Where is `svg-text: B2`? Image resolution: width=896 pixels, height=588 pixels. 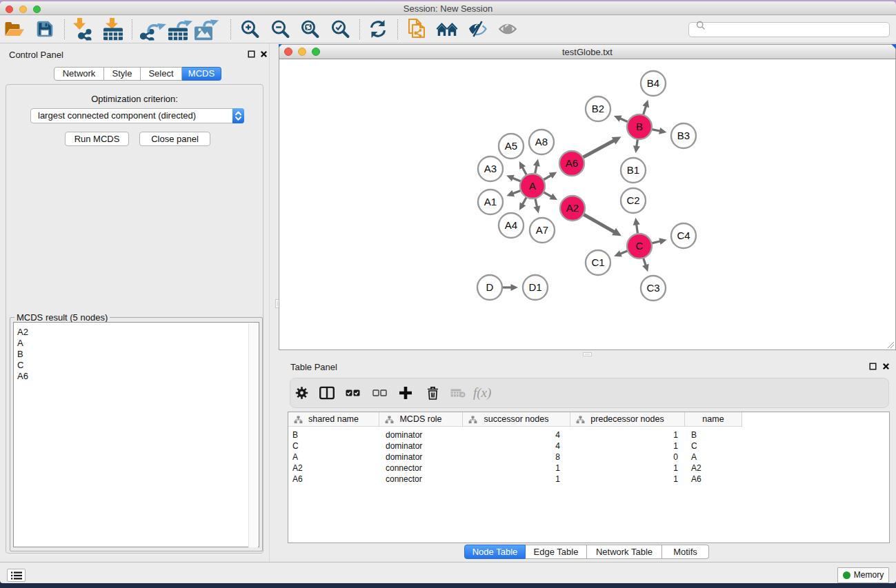 svg-text: B2 is located at coordinates (598, 109).